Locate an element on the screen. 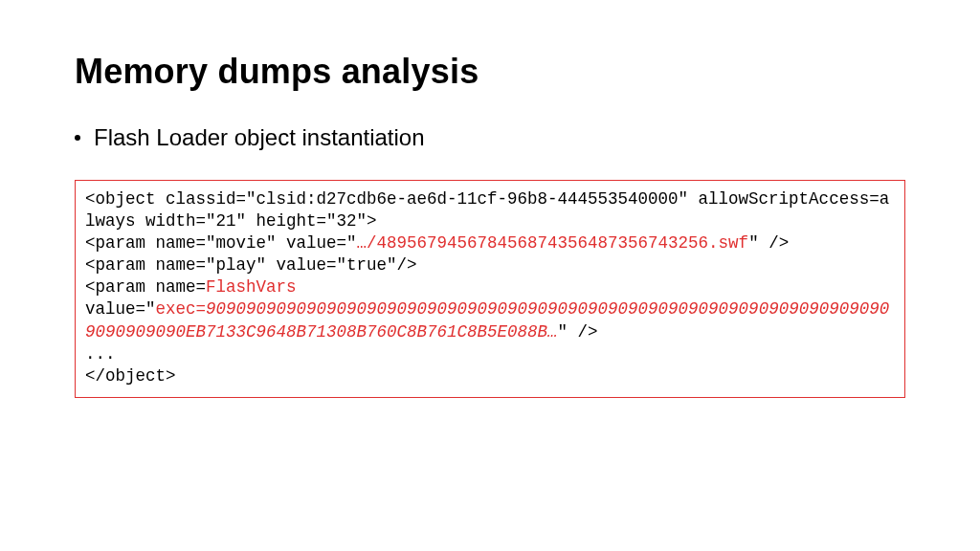 The image size is (980, 551). code-line: </object> is located at coordinates (490, 377).